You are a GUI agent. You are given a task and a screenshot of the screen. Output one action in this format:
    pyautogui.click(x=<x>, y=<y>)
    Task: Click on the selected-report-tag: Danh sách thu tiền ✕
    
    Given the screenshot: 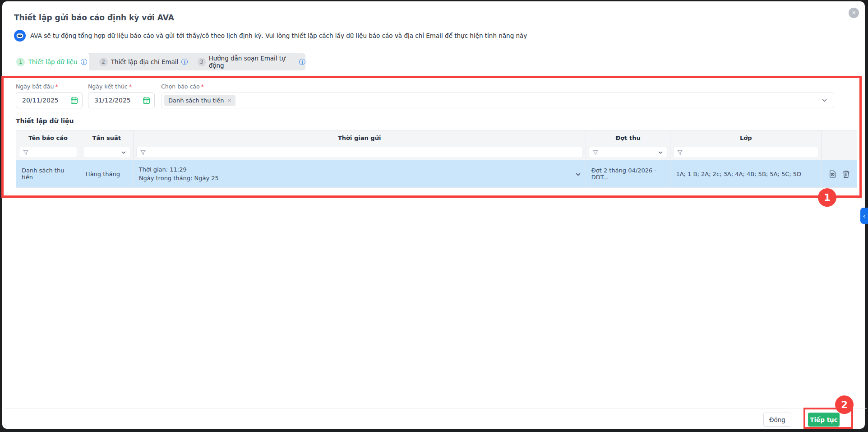 What is the action you would take?
    pyautogui.click(x=200, y=100)
    